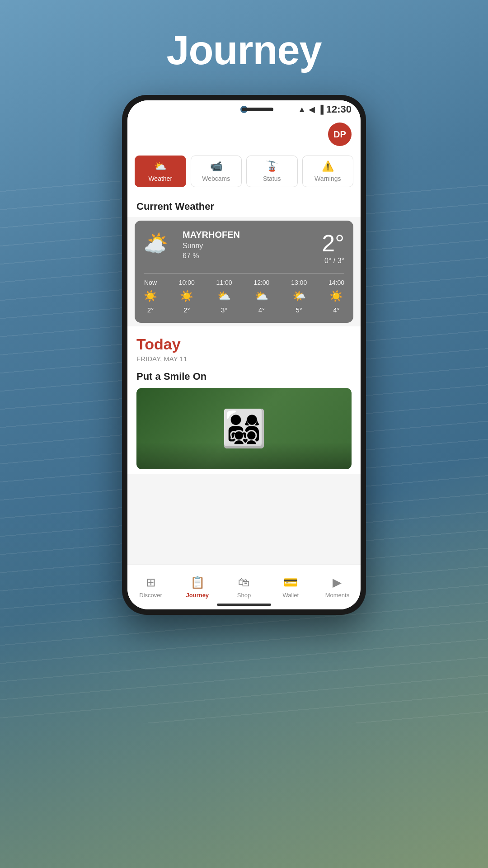 The height and width of the screenshot is (868, 488). I want to click on weather-tab-label: Weather, so click(160, 179).